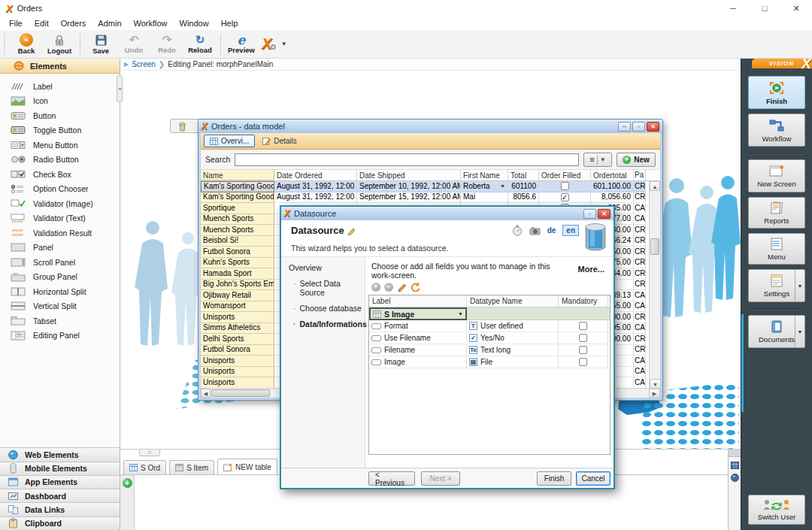 This screenshot has height=530, width=812. I want to click on save-button: Save, so click(101, 44).